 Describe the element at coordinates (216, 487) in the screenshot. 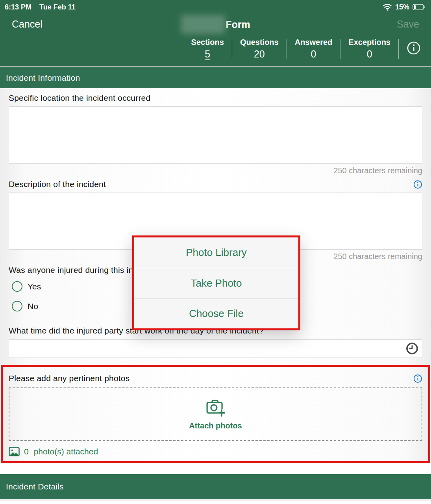

I see `section-header-incident-details: Incident Details` at that location.